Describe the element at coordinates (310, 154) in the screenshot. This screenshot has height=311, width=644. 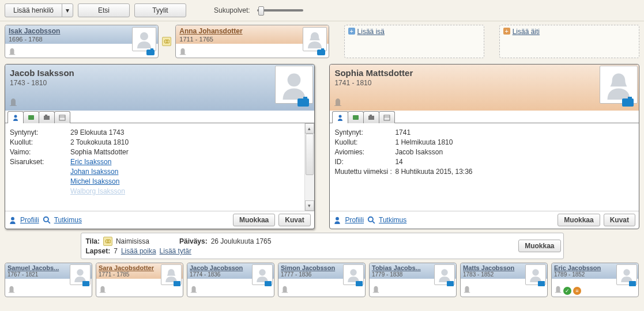
I see `scroll-thumb` at that location.